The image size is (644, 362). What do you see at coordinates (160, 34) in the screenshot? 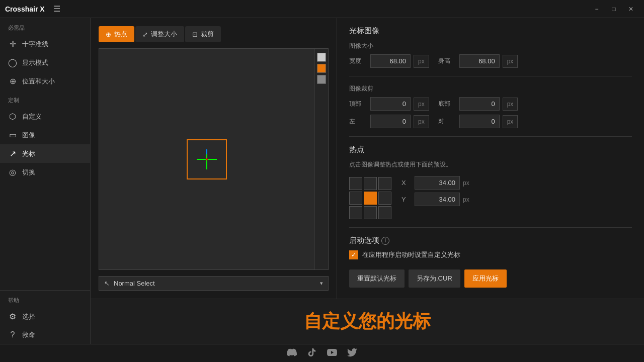
I see `resize-button: ⤢ 调整大小` at bounding box center [160, 34].